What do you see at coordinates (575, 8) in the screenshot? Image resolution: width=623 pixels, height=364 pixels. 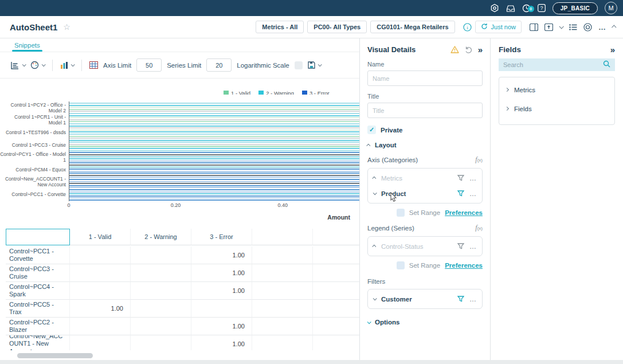 I see `user-menu-button: JP_BASIC` at bounding box center [575, 8].